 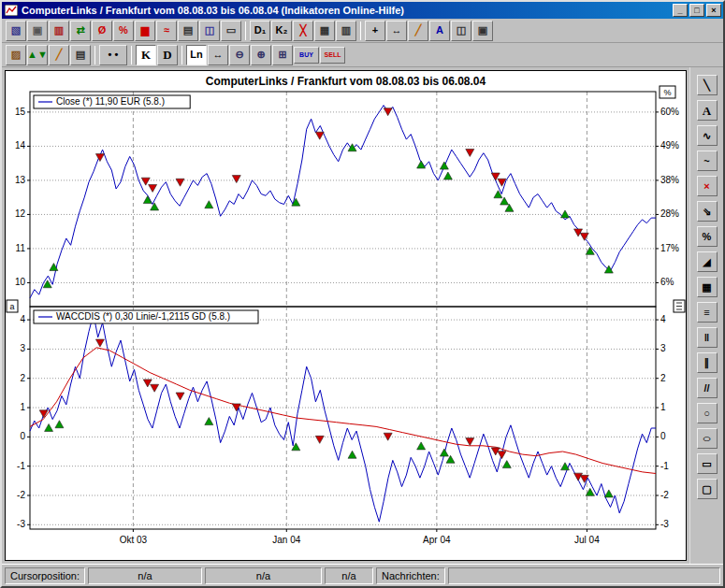 What do you see at coordinates (260, 31) in the screenshot?
I see `indicator-d1-icon: D₁` at bounding box center [260, 31].